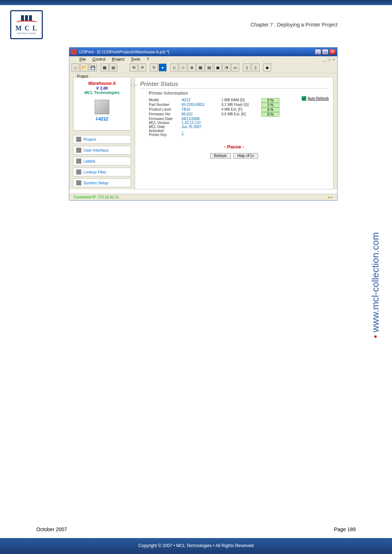 The height and width of the screenshot is (554, 392). Describe the element at coordinates (203, 59) in the screenshot. I see `menu-bar: FFileile Control Project Tools ? _ □ ×` at that location.